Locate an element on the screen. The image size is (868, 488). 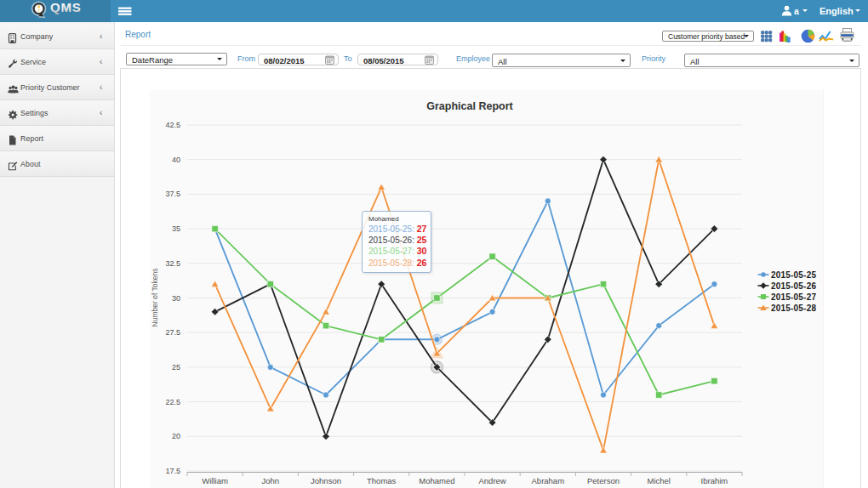
svg-text: 42.5 is located at coordinates (173, 125).